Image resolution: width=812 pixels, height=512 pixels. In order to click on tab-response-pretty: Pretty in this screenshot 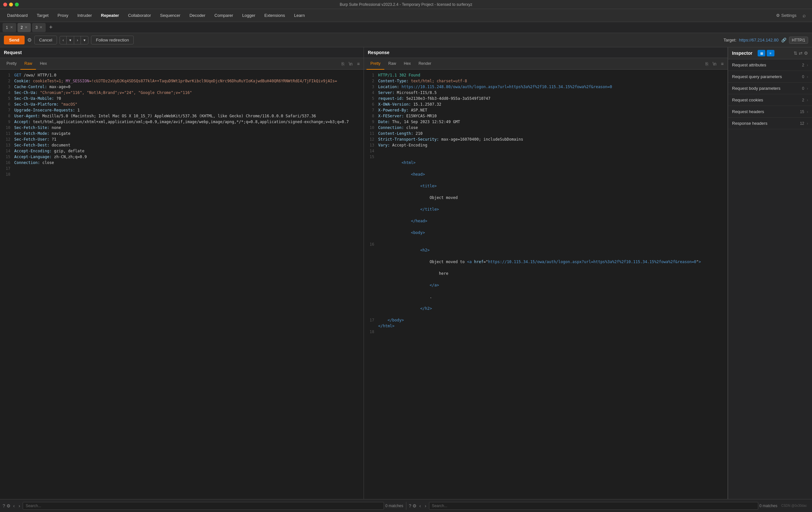, I will do `click(376, 64)`.